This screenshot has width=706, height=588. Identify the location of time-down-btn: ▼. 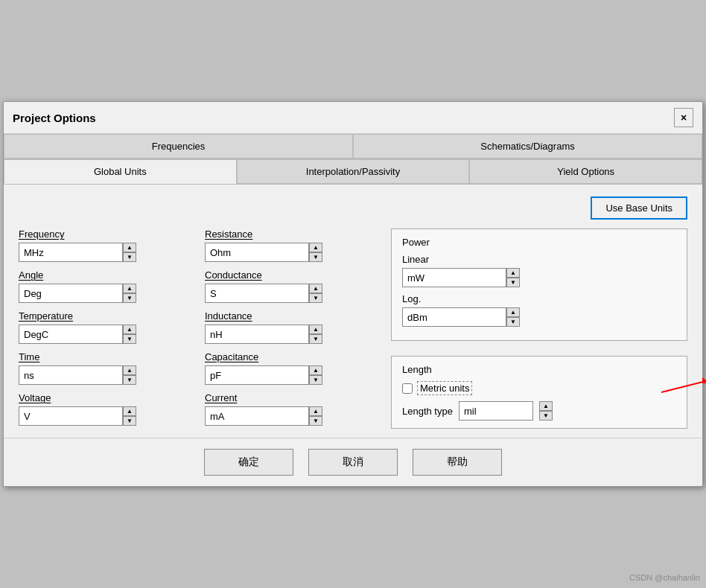
(130, 380).